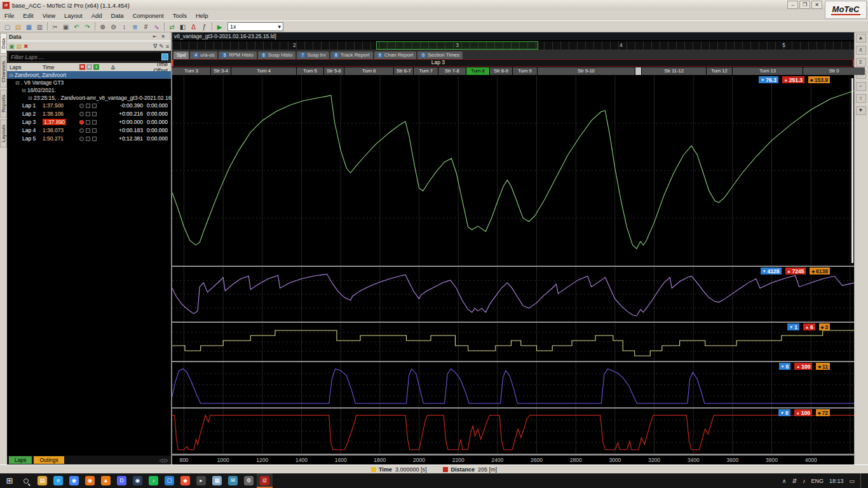 The height and width of the screenshot is (488, 868). Describe the element at coordinates (313, 55) in the screenshot. I see `worksheet-tab-susp-trv: 7Susp trv` at that location.